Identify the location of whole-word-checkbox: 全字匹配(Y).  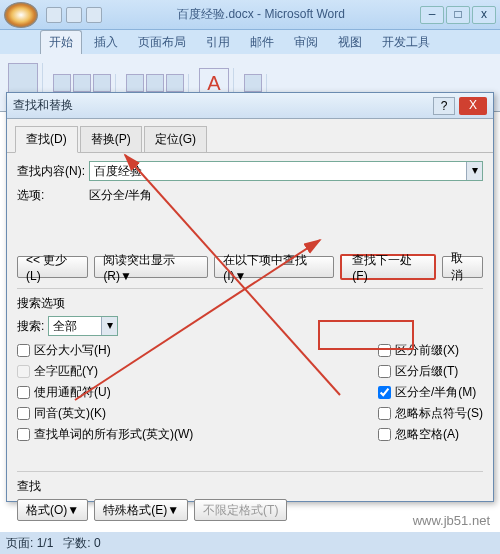
(105, 372).